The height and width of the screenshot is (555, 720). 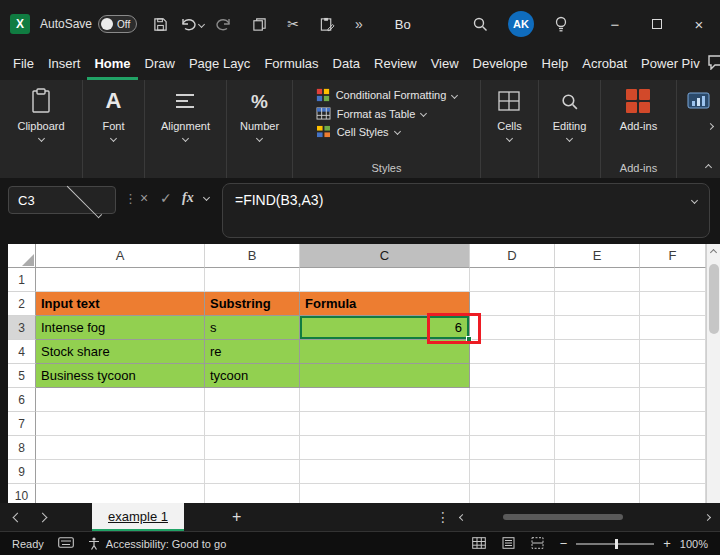 What do you see at coordinates (144, 198) in the screenshot?
I see `cancel-button: ×` at bounding box center [144, 198].